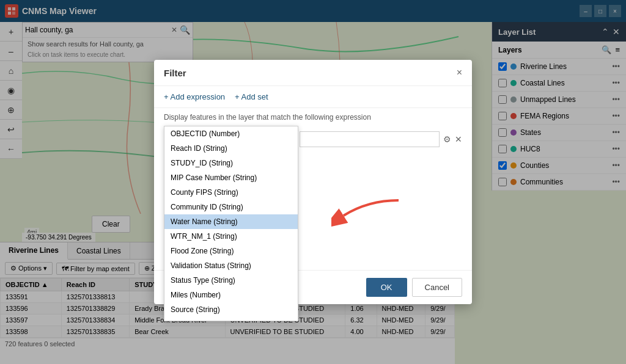 Image resolution: width=626 pixels, height=364 pixels. Describe the element at coordinates (231, 192) in the screenshot. I see `dropdown-item-countyfips: County FIPS (String)` at that location.